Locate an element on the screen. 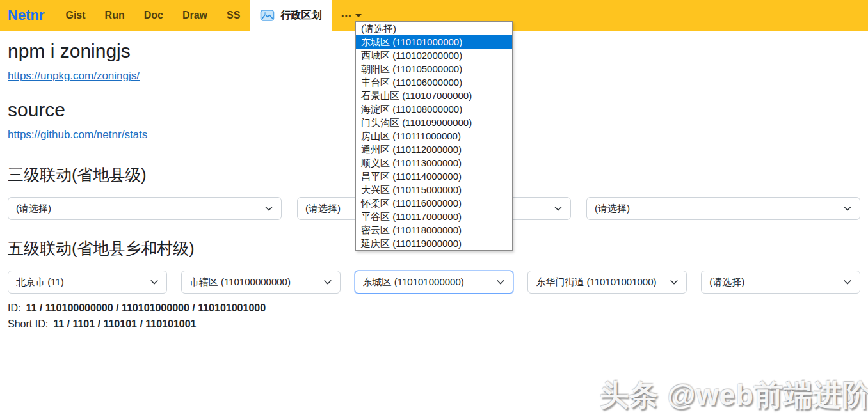  map-stamp-icon is located at coordinates (268, 15).